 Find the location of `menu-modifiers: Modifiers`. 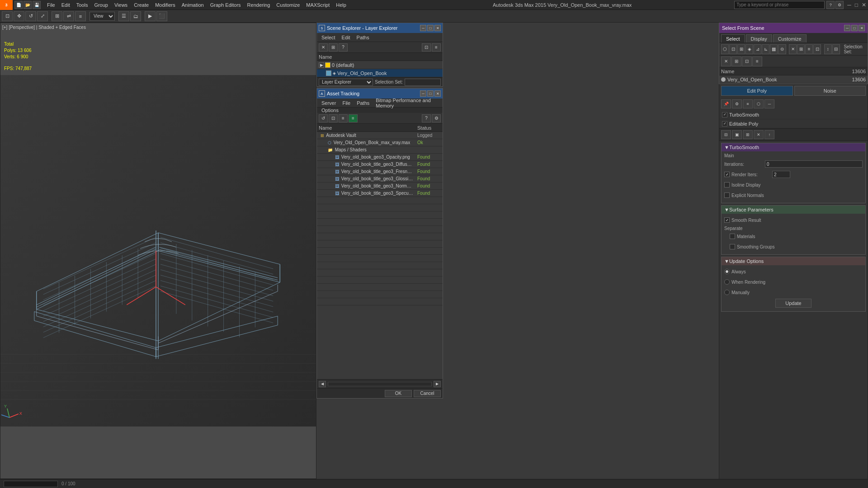

menu-modifiers: Modifiers is located at coordinates (165, 5).